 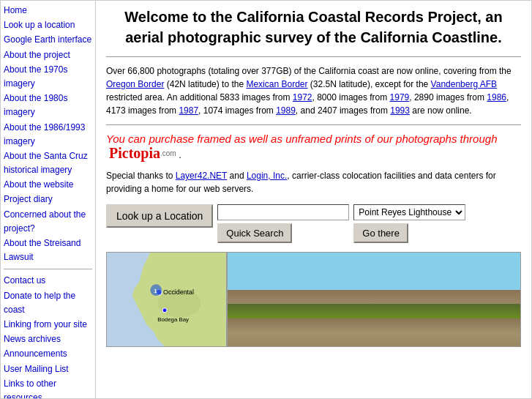 What do you see at coordinates (277, 84) in the screenshot?
I see `mexican-border-link: Mexican Border` at bounding box center [277, 84].